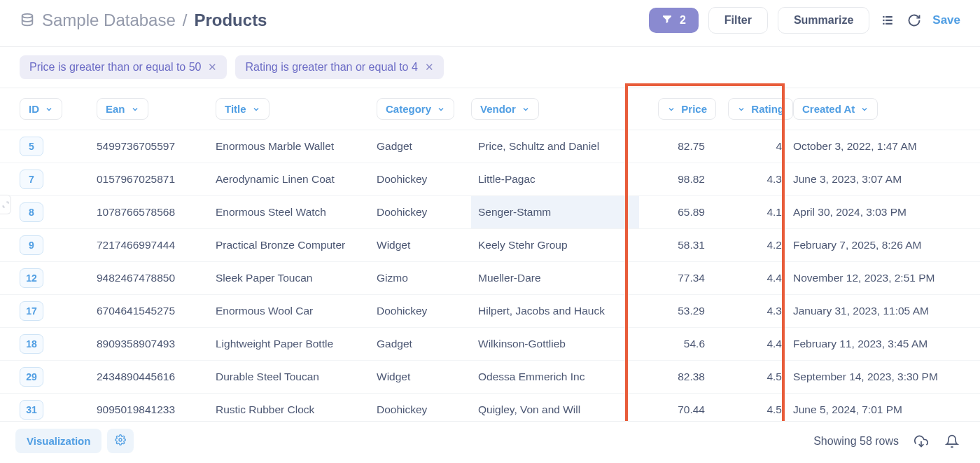 Image resolution: width=980 pixels, height=463 pixels. I want to click on footer-right: Showing 58 rows, so click(887, 441).